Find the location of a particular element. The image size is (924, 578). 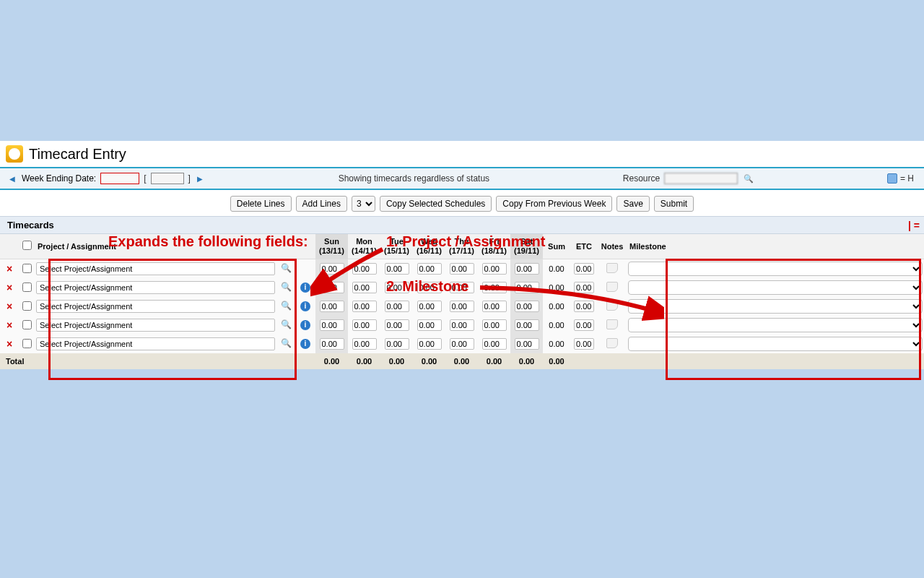

clock-icon is located at coordinates (14, 154).